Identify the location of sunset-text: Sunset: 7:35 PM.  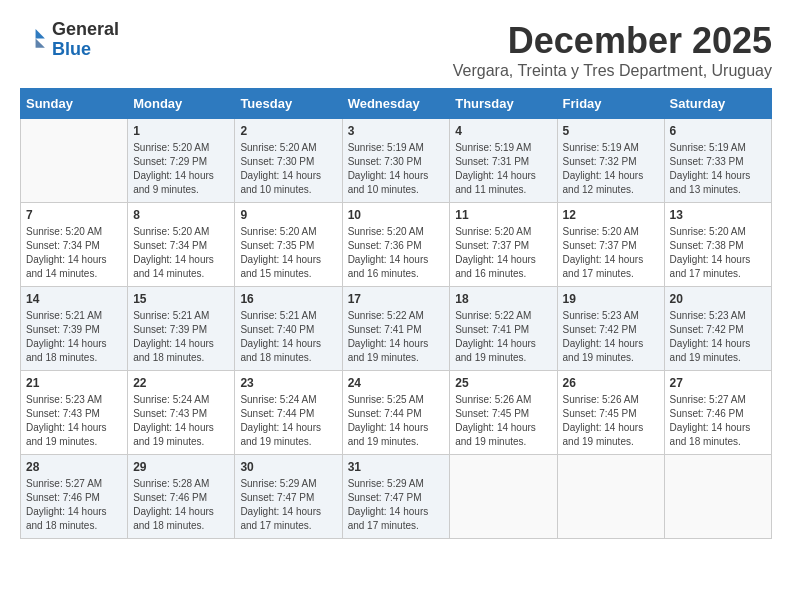
(277, 246).